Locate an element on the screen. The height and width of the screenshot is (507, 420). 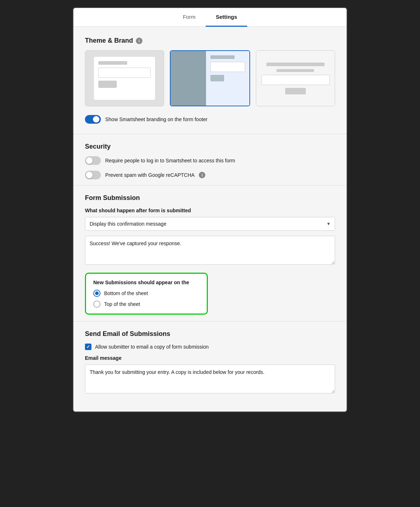
confirmation-message-textarea is located at coordinates (210, 250).